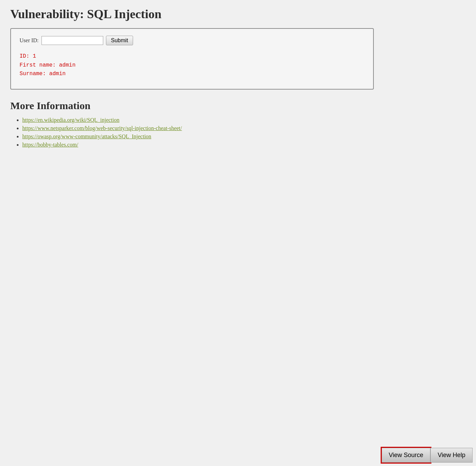 The image size is (476, 466). I want to click on list-item: https://bobby-tables.com/, so click(244, 145).